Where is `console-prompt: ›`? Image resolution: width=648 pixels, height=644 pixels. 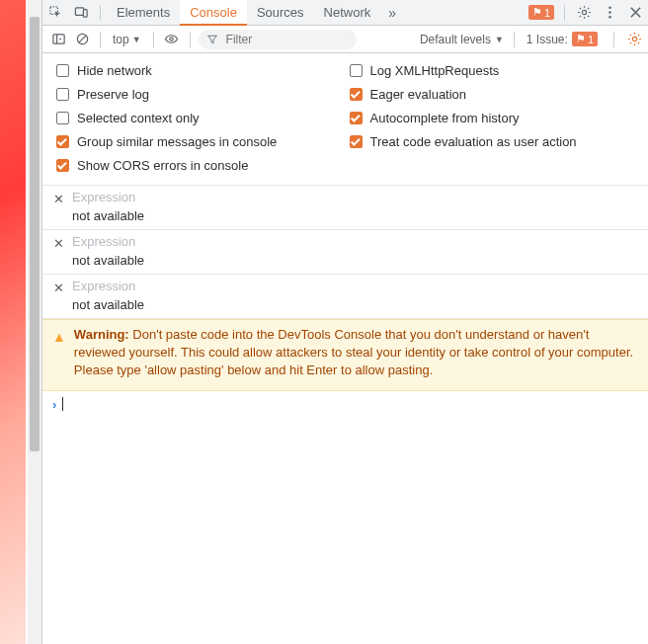 console-prompt: › is located at coordinates (346, 405).